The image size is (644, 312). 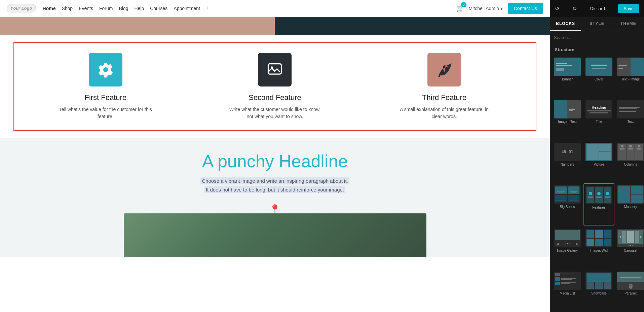 I want to click on block-label-title: Title, so click(x=599, y=122).